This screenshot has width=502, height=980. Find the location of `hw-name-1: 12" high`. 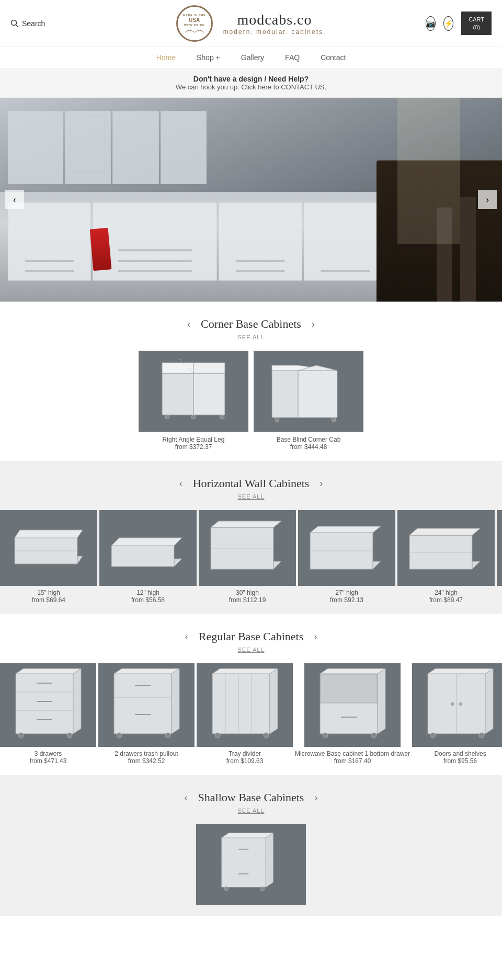

hw-name-1: 12" high is located at coordinates (148, 593).